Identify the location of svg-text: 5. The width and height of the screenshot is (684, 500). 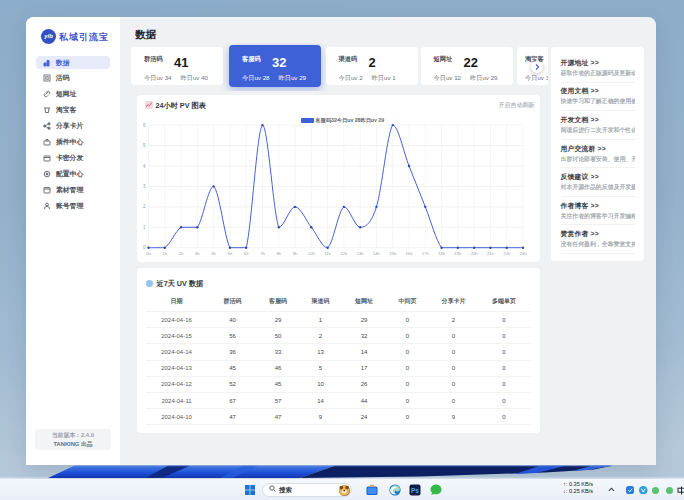
(144, 146).